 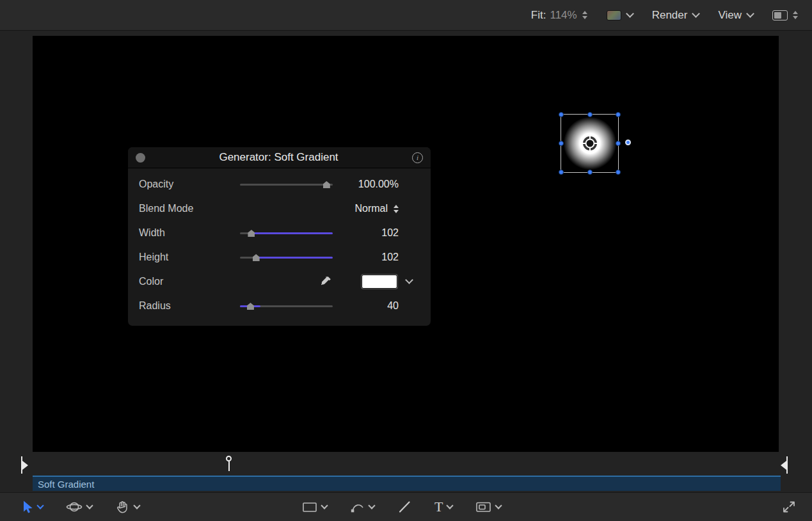 I want to click on paint-stroke-tool, so click(x=404, y=507).